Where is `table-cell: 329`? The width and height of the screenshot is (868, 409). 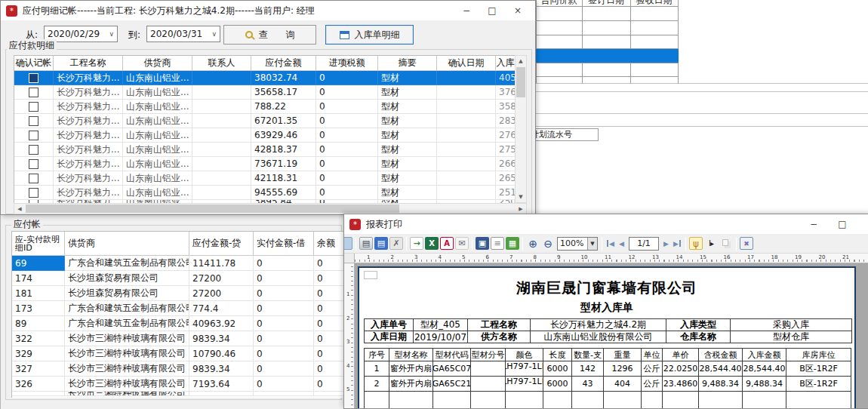
table-cell: 329 is located at coordinates (38, 354).